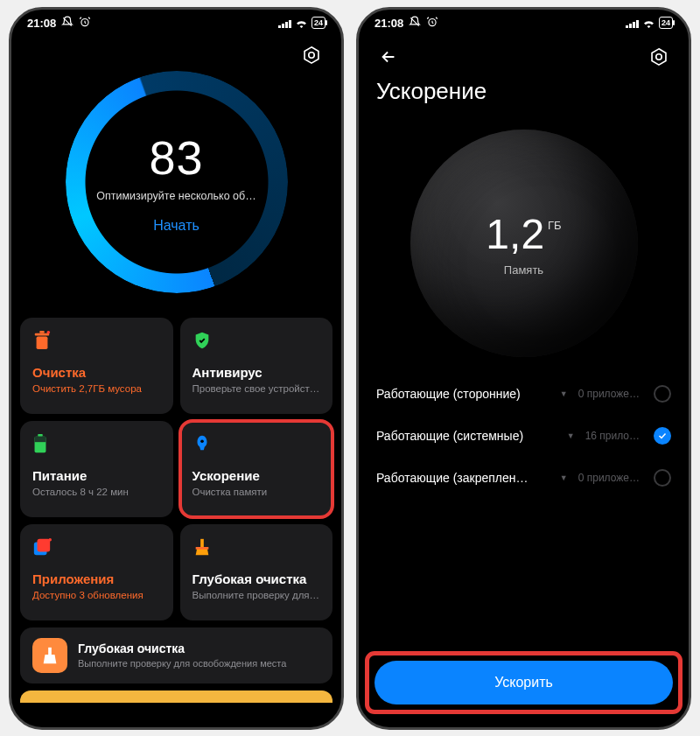  I want to click on tile-subtitle: Выполните проверку для…, so click(257, 595).